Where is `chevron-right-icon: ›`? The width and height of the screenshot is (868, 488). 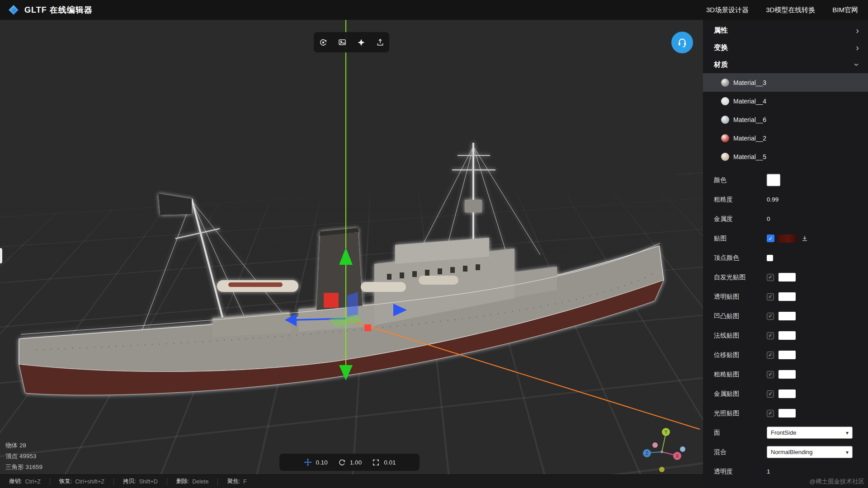
chevron-right-icon: › is located at coordinates (857, 47).